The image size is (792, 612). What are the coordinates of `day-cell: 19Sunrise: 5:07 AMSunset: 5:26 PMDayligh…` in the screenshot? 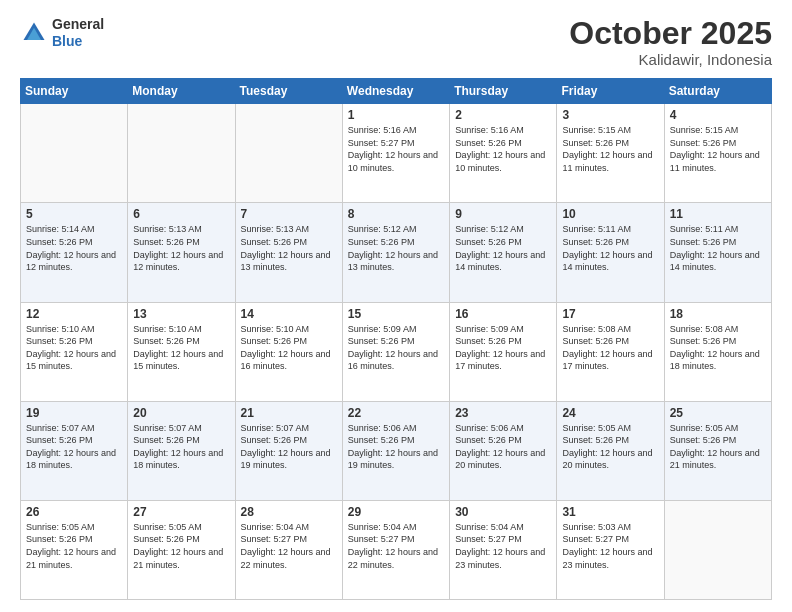 It's located at (74, 450).